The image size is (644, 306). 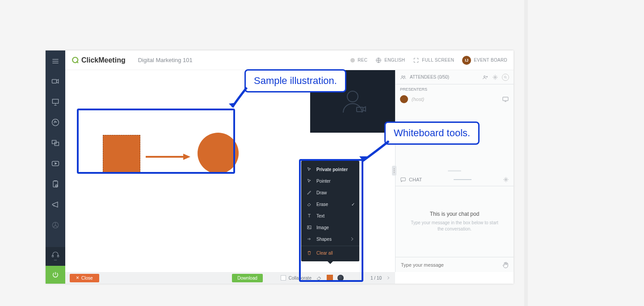 I want to click on drawn-arrow-shape, so click(x=168, y=157).